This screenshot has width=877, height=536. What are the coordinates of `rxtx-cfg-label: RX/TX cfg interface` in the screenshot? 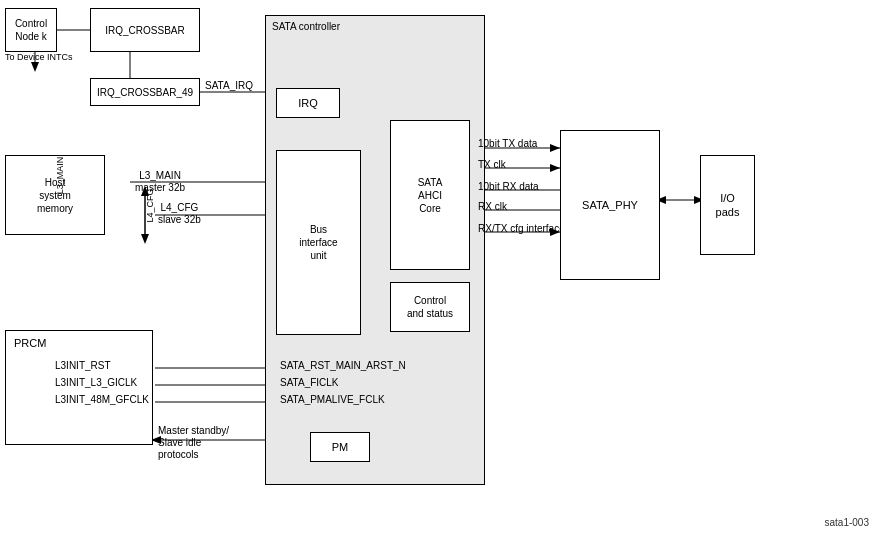 It's located at (522, 229).